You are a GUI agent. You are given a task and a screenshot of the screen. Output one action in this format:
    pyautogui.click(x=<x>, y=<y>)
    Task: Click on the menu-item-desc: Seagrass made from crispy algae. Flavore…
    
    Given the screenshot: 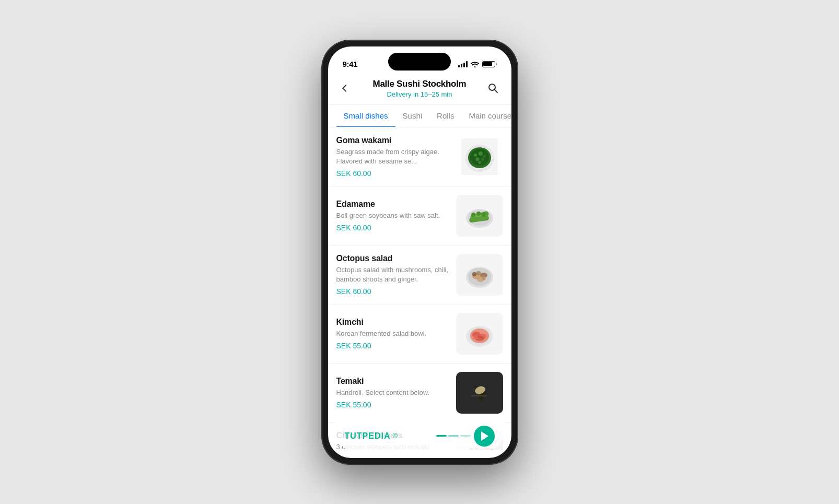 What is the action you would take?
    pyautogui.click(x=393, y=157)
    